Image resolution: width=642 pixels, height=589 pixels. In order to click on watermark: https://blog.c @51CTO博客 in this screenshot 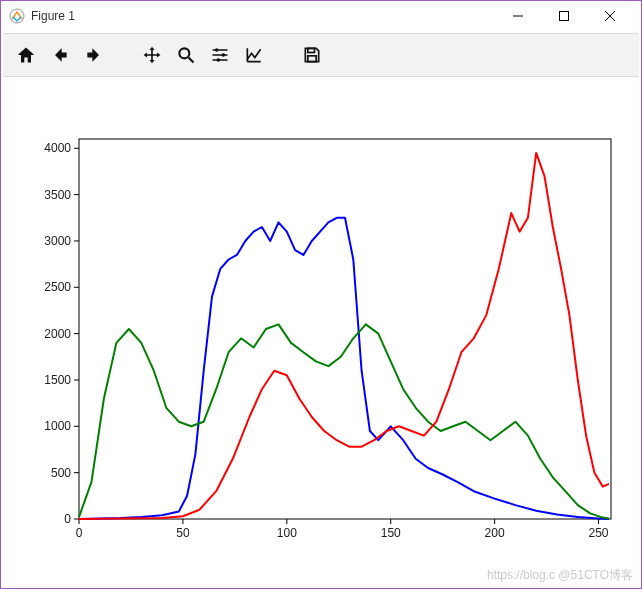, I will do `click(560, 576)`.